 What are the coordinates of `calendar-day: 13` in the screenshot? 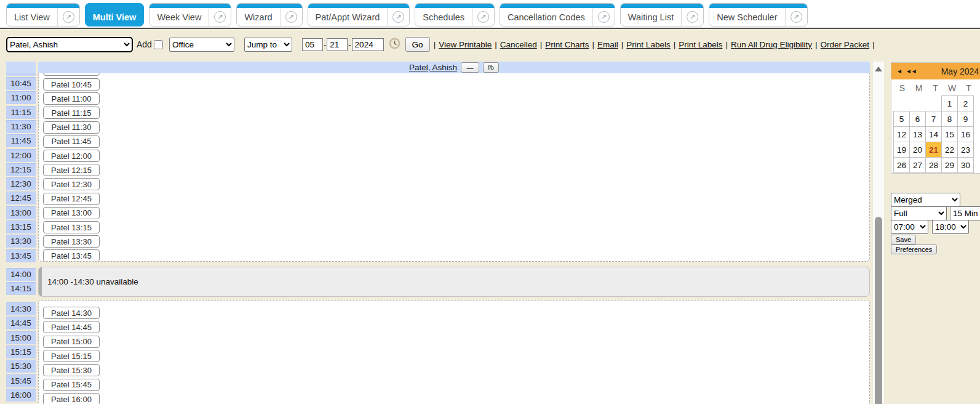 It's located at (918, 134).